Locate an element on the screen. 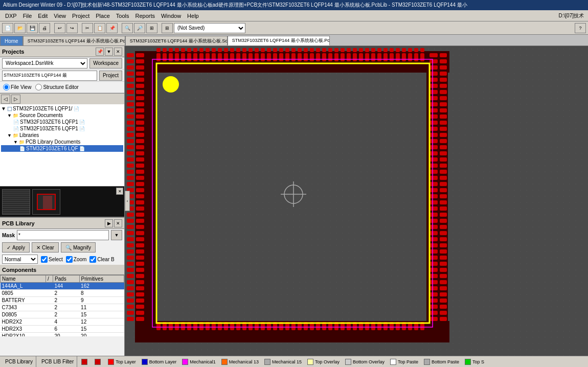 The image size is (588, 367). menu-dxp: DXP is located at coordinates (11, 16).